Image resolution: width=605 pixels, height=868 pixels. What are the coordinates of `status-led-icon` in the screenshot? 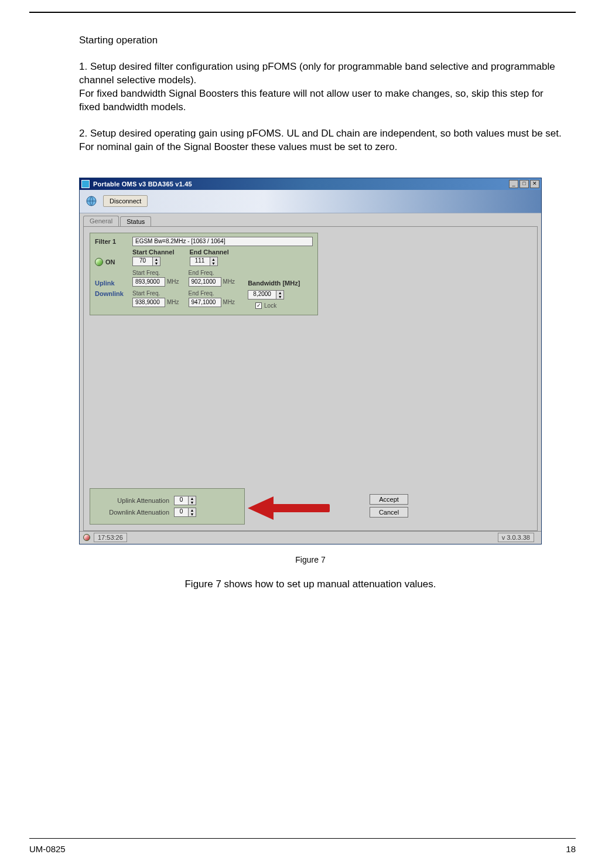 It's located at (87, 537).